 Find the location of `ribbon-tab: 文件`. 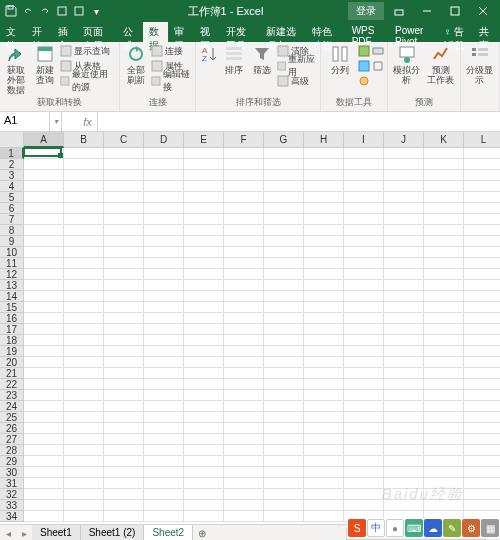

ribbon-tab: 文件 is located at coordinates (13, 32).